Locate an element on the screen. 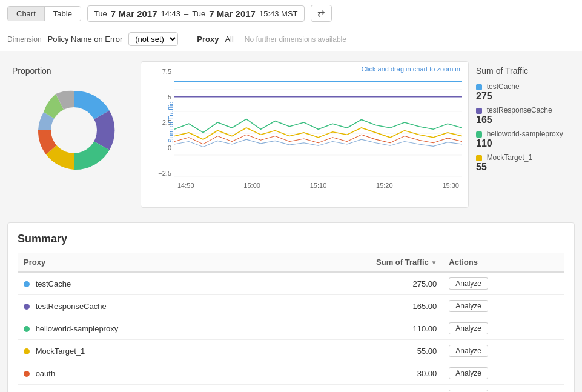 This screenshot has height=392, width=582. y-5: 5 is located at coordinates (170, 97).